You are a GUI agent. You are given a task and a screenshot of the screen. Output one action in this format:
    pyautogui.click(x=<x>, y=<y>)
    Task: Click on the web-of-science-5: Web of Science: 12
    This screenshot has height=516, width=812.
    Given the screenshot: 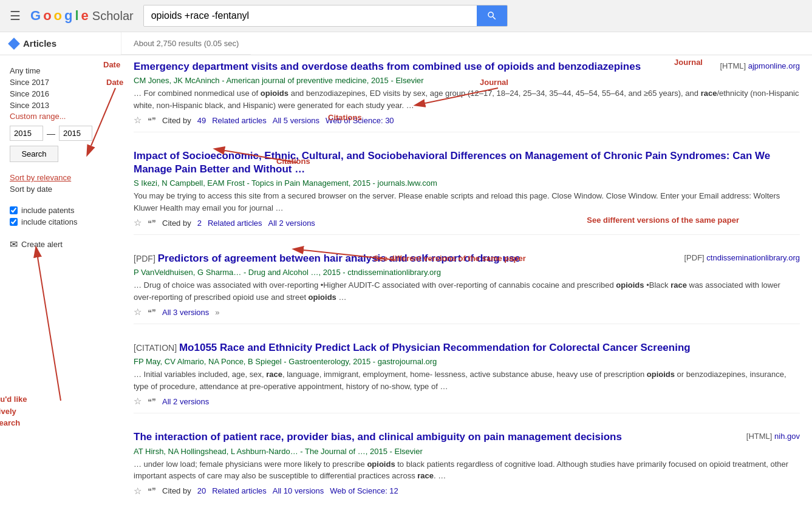 What is the action you would take?
    pyautogui.click(x=364, y=491)
    